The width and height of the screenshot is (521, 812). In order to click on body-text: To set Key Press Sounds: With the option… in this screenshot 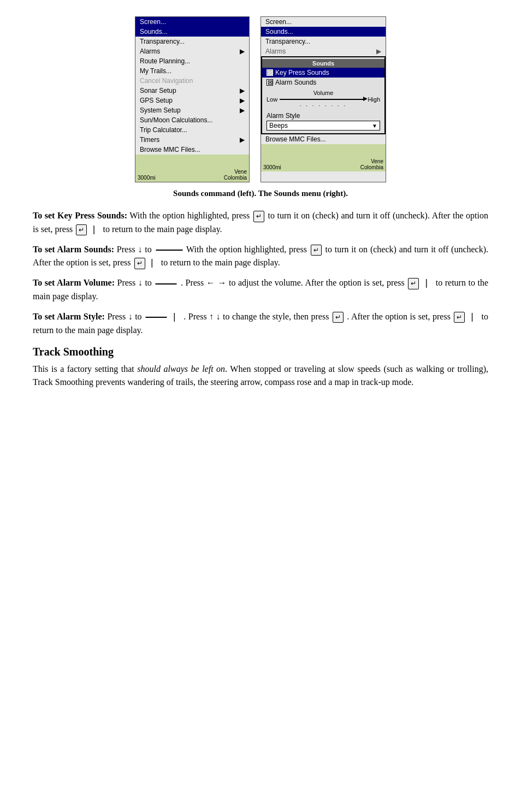, I will do `click(260, 273)`.